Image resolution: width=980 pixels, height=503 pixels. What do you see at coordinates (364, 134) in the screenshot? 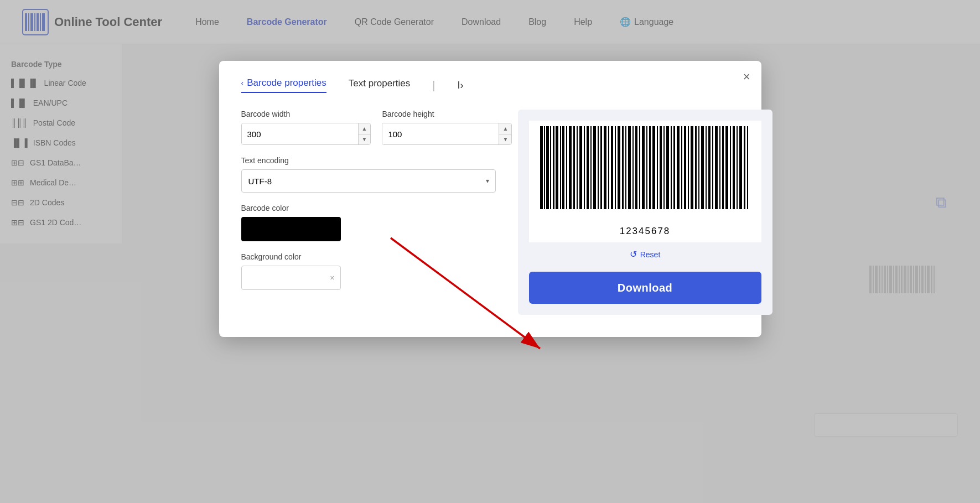
I see `width-spinner: ▲ ▼` at bounding box center [364, 134].